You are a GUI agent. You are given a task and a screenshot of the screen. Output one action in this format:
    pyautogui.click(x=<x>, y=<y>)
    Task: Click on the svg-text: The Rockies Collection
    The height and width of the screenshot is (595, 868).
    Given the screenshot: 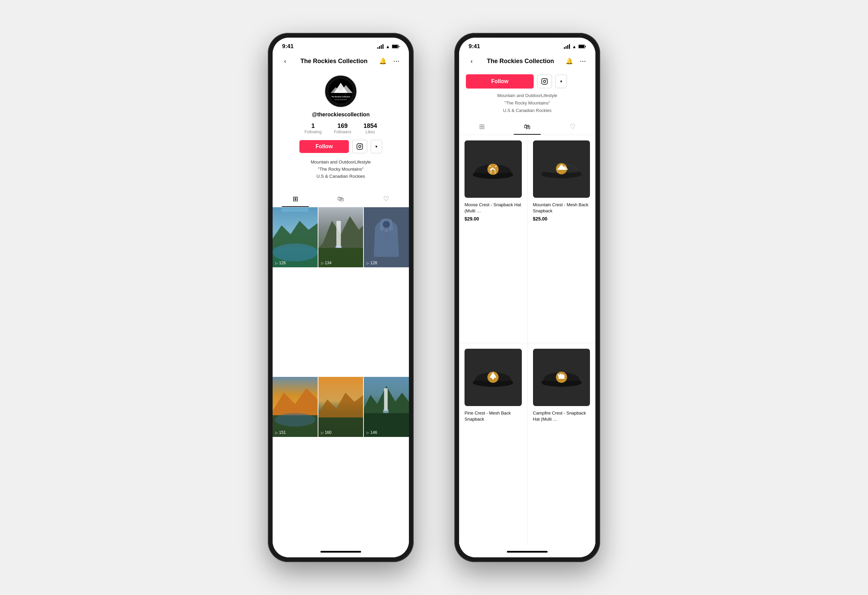 What is the action you would take?
    pyautogui.click(x=341, y=96)
    